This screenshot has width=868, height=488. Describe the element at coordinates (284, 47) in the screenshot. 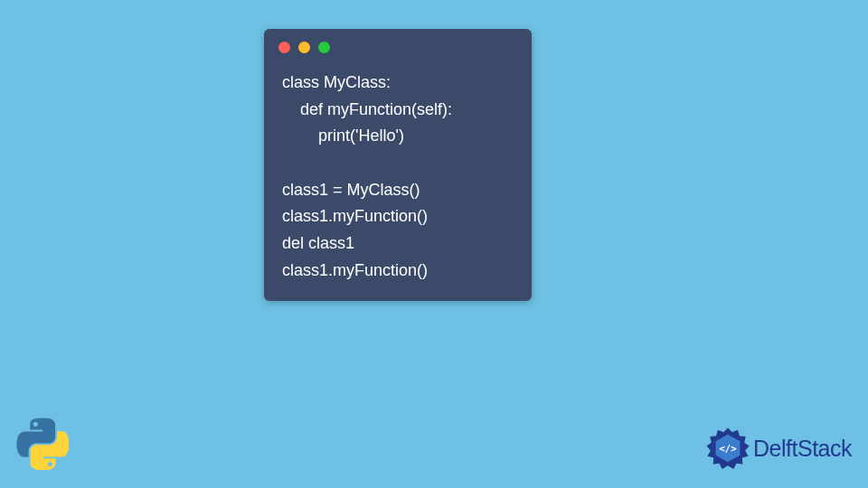

I see `close-icon` at that location.